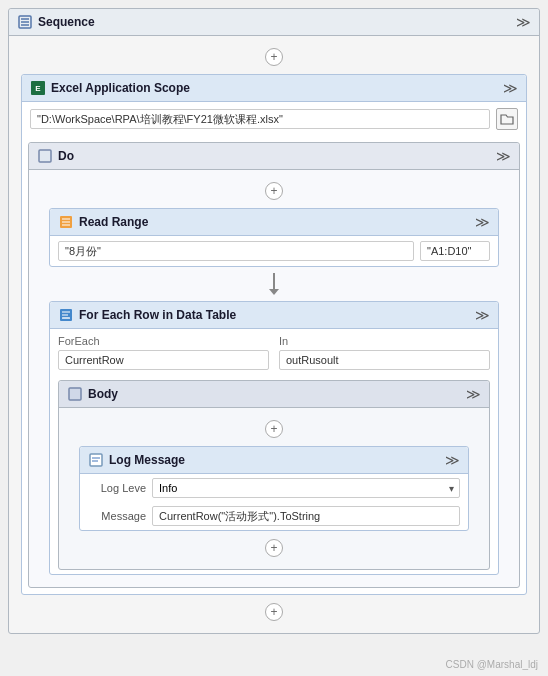  I want to click on log-message-header: Log Message ≫, so click(274, 460).